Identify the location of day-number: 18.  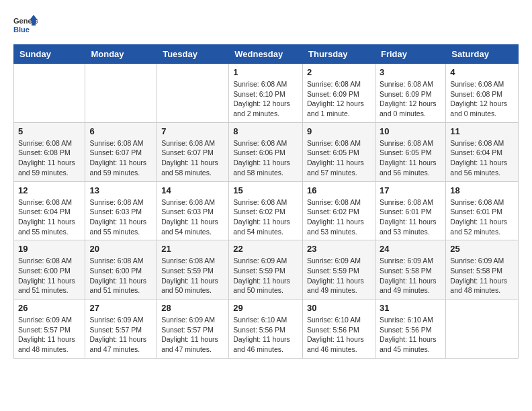
(482, 191).